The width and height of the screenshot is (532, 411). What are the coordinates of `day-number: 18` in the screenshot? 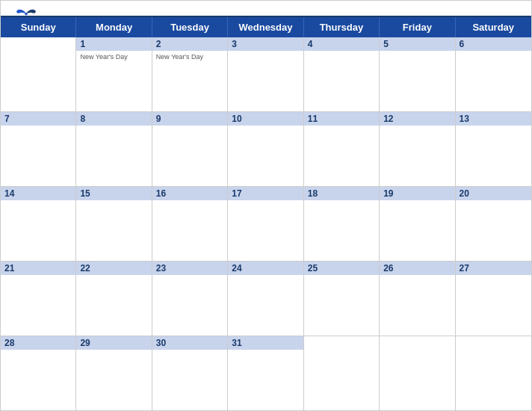 It's located at (341, 194).